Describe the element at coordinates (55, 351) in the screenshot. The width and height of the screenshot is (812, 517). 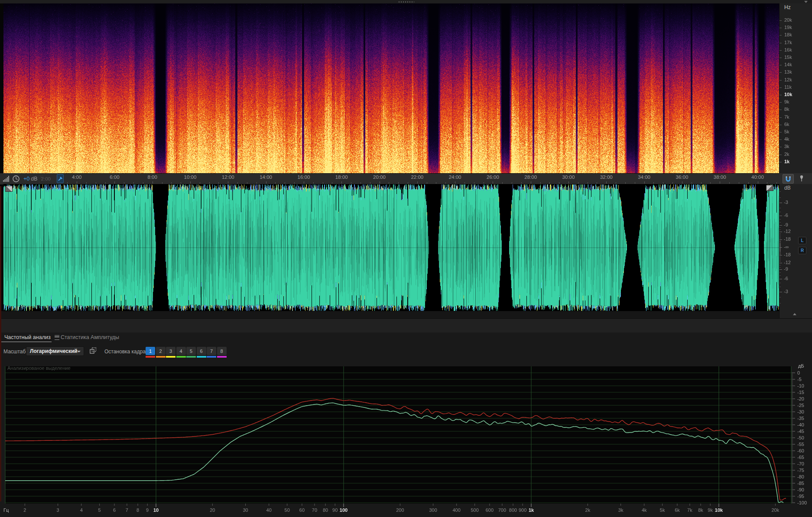
I see `scale-dropdown: Логарифмический` at that location.